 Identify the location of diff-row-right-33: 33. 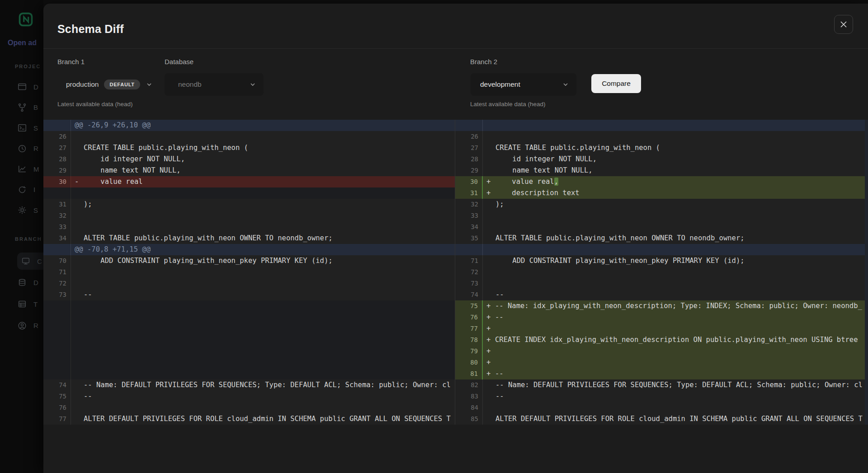
(662, 216).